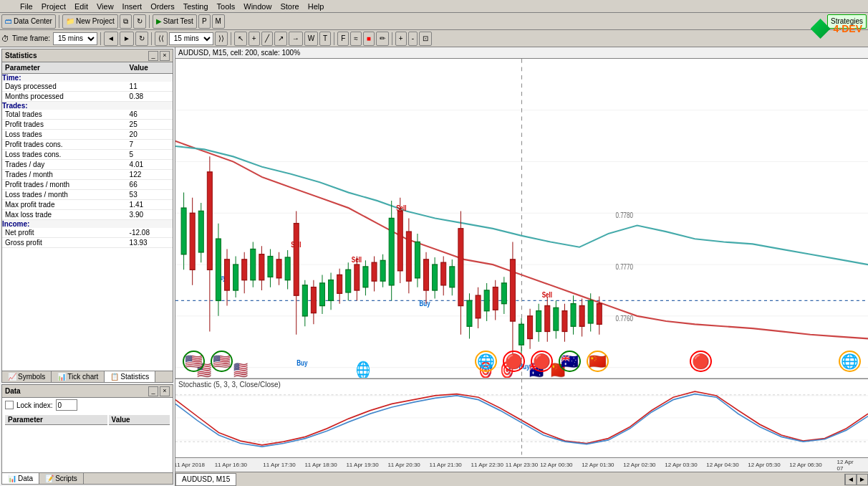 The image size is (868, 486). Describe the element at coordinates (26, 6) in the screenshot. I see `menu-item-file: File` at that location.